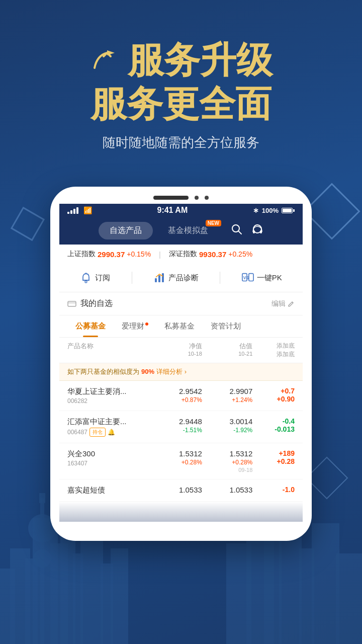  What do you see at coordinates (226, 326) in the screenshot?
I see `tab-asset-mgmt: 资管计划` at bounding box center [226, 326].